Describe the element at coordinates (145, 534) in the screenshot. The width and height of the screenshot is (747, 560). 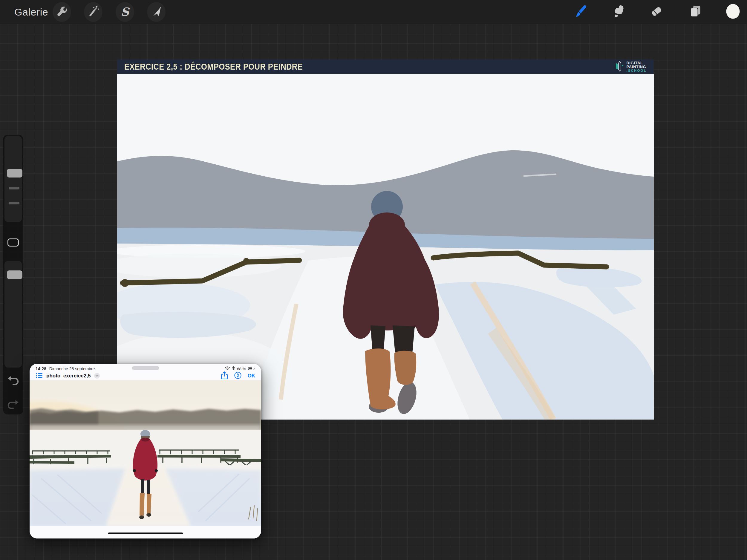
I see `home-indicator` at that location.